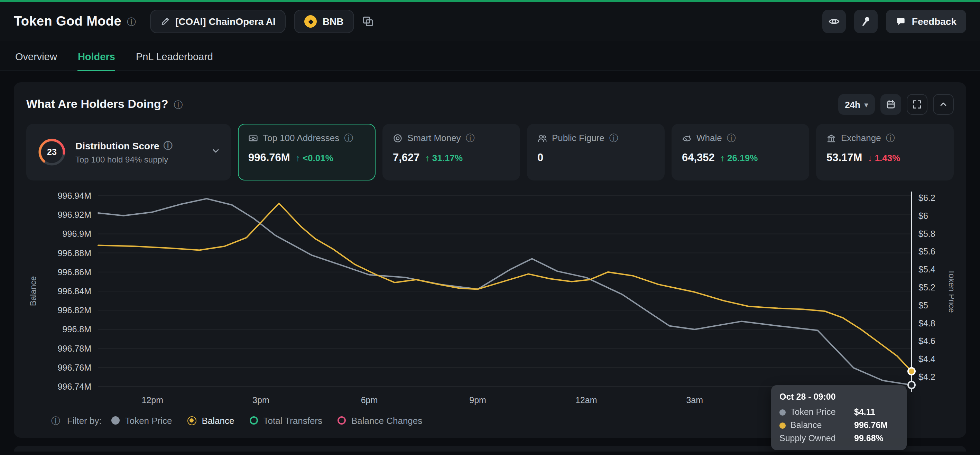 The height and width of the screenshot is (455, 980). I want to click on svg-text: 996.86M, so click(75, 272).